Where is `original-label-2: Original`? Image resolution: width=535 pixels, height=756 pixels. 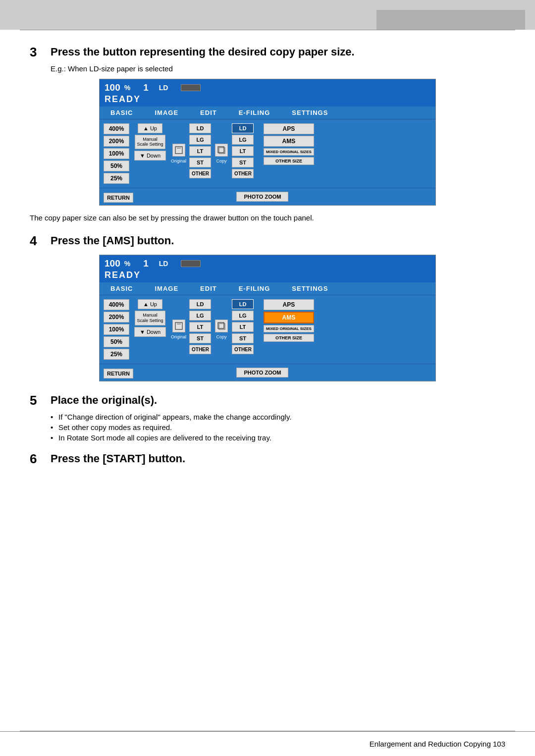 original-label-2: Original is located at coordinates (178, 337).